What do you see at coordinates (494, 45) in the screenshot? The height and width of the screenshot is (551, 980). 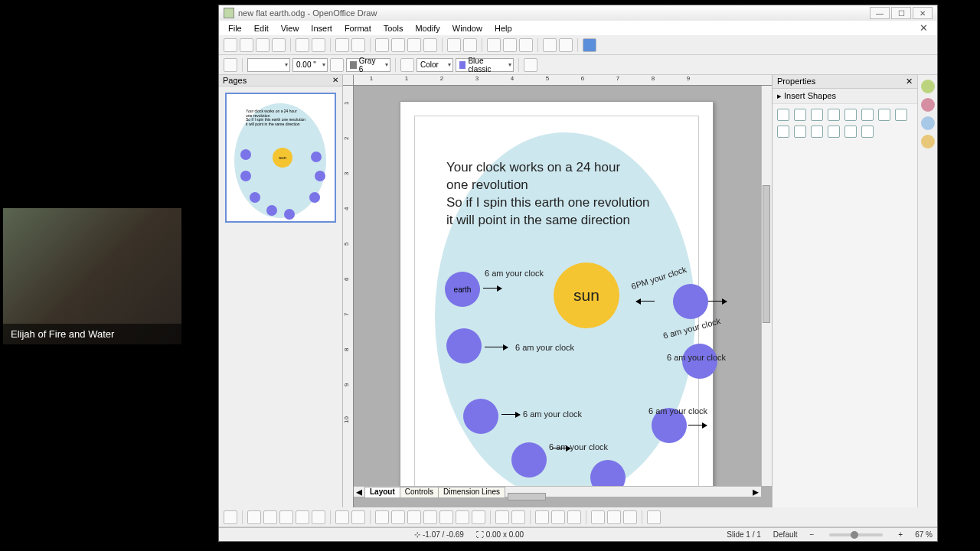 I see `chart-icon` at bounding box center [494, 45].